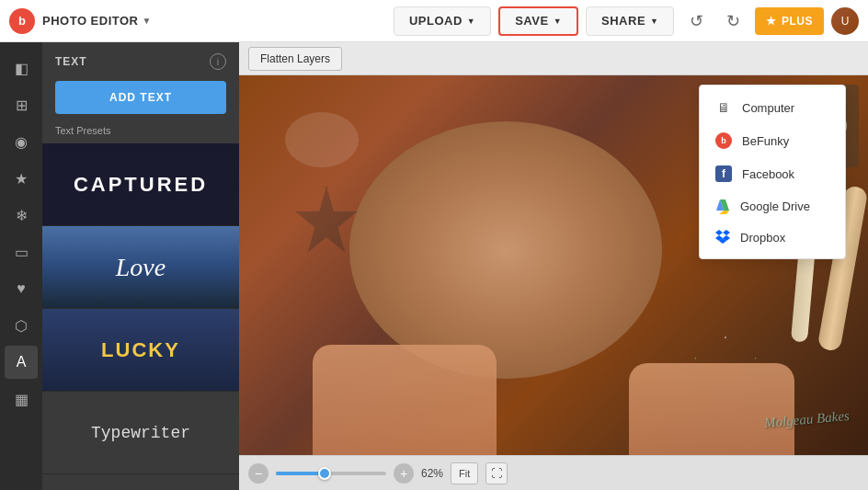 Image resolution: width=868 pixels, height=490 pixels. I want to click on zoom-value: 62%, so click(432, 473).